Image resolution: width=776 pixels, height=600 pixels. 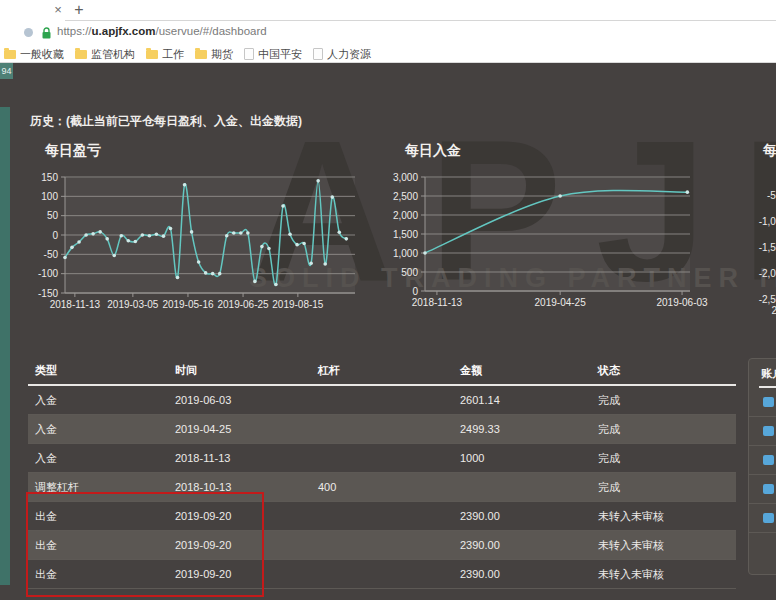 What do you see at coordinates (522, 429) in the screenshot?
I see `cell-amount: 2499.33` at bounding box center [522, 429].